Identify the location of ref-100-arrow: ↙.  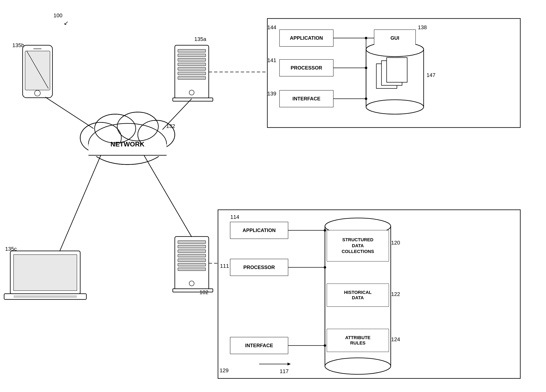
(66, 23).